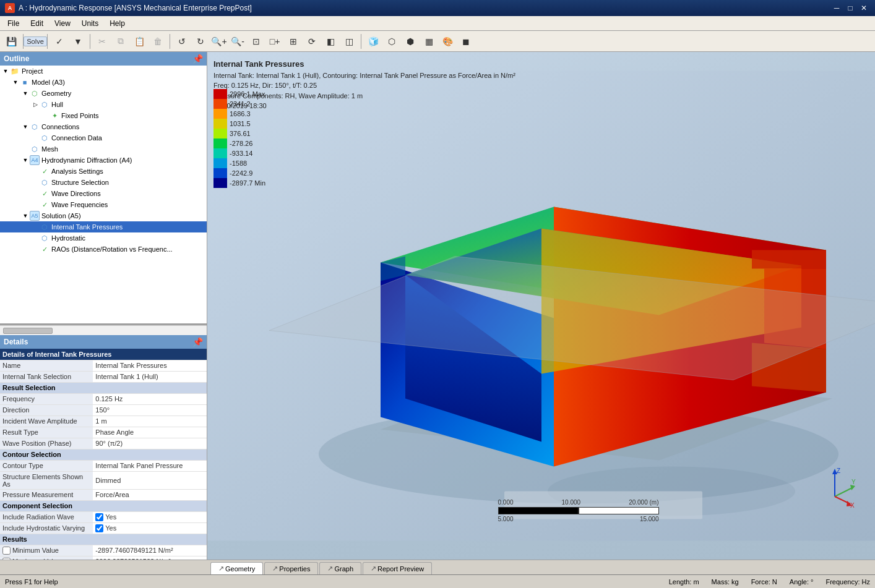 The width and height of the screenshot is (875, 588). What do you see at coordinates (103, 205) in the screenshot?
I see `tree-item-wavefreq: ✓ Wave Frequencies` at bounding box center [103, 205].